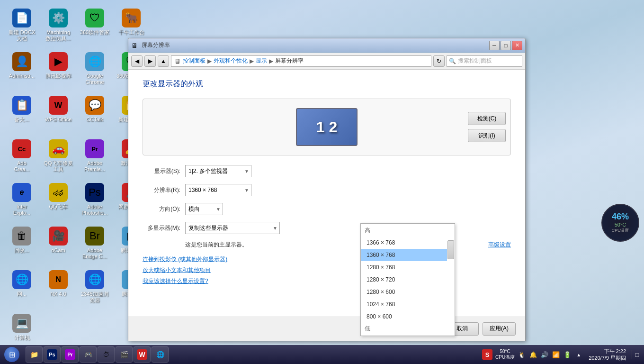  What do you see at coordinates (59, 76) in the screenshot?
I see `tencent-video-label: 腾讯影视库` at bounding box center [59, 76].